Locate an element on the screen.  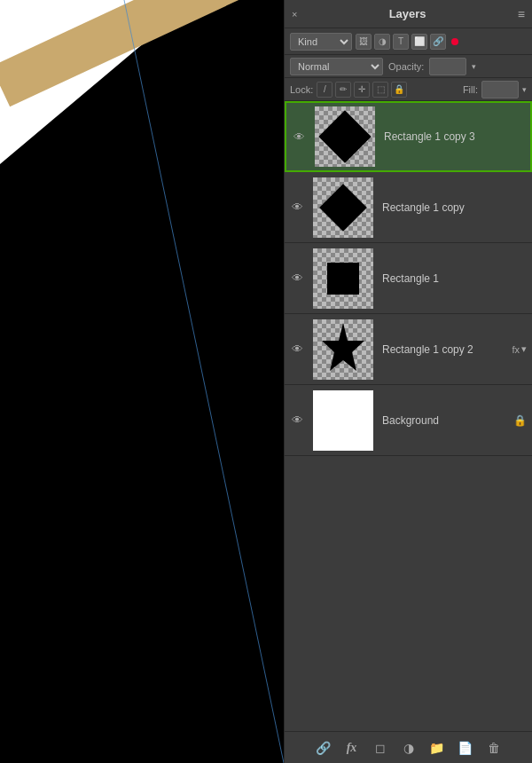
layer-locked-icon: 🔒 is located at coordinates (520, 421).